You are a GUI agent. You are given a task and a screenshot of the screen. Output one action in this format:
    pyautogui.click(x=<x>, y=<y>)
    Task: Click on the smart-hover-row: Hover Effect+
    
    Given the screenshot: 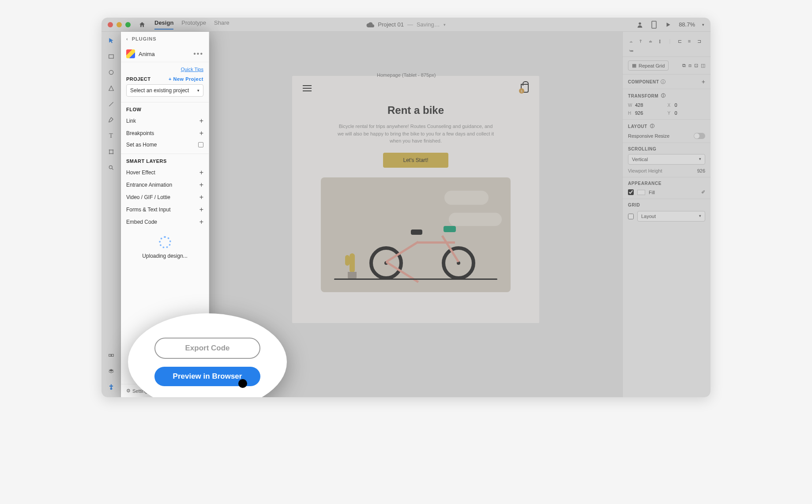 What is the action you would take?
    pyautogui.click(x=165, y=173)
    